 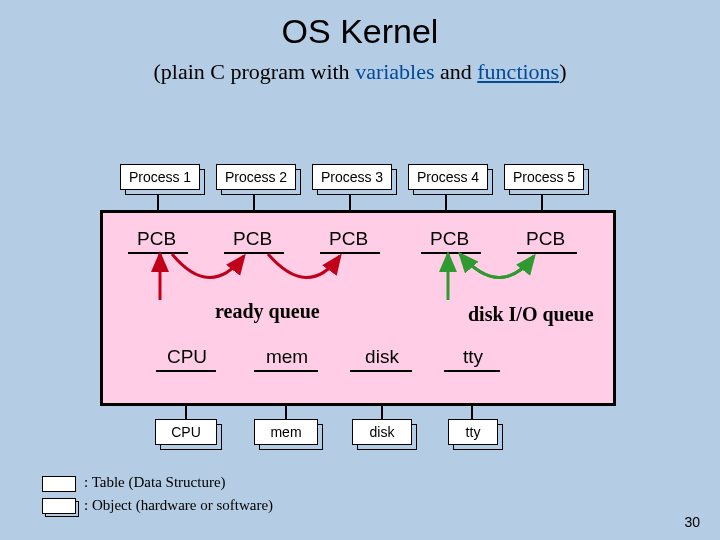 What do you see at coordinates (256, 177) in the screenshot?
I see `process-2-label: Process 2` at bounding box center [256, 177].